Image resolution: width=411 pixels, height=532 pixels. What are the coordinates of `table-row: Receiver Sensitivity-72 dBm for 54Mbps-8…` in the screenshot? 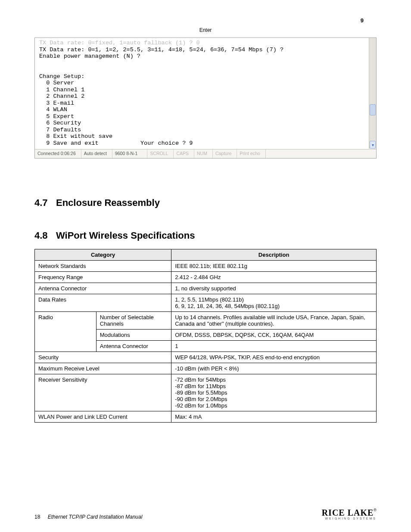 It's located at (206, 393).